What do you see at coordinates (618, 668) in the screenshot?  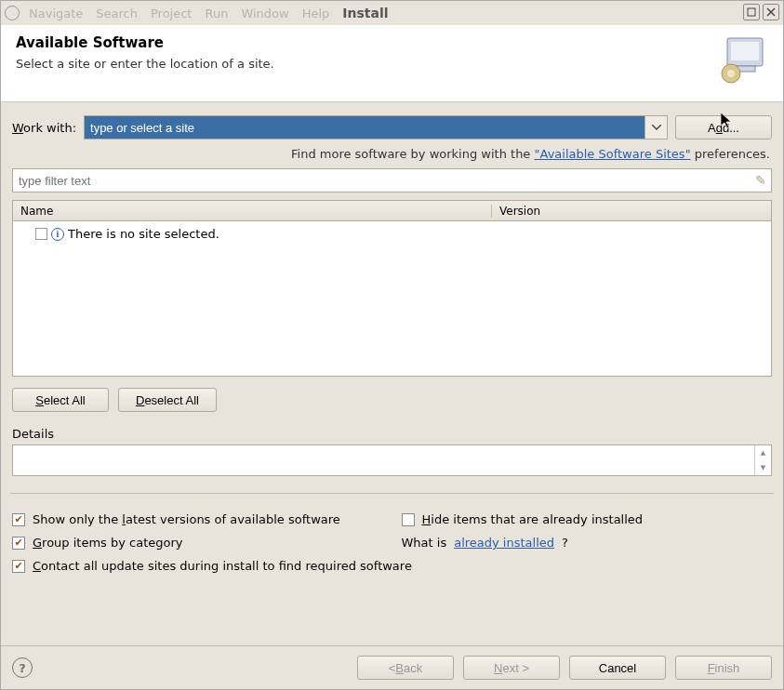 I see `cancel-button: Cancel` at bounding box center [618, 668].